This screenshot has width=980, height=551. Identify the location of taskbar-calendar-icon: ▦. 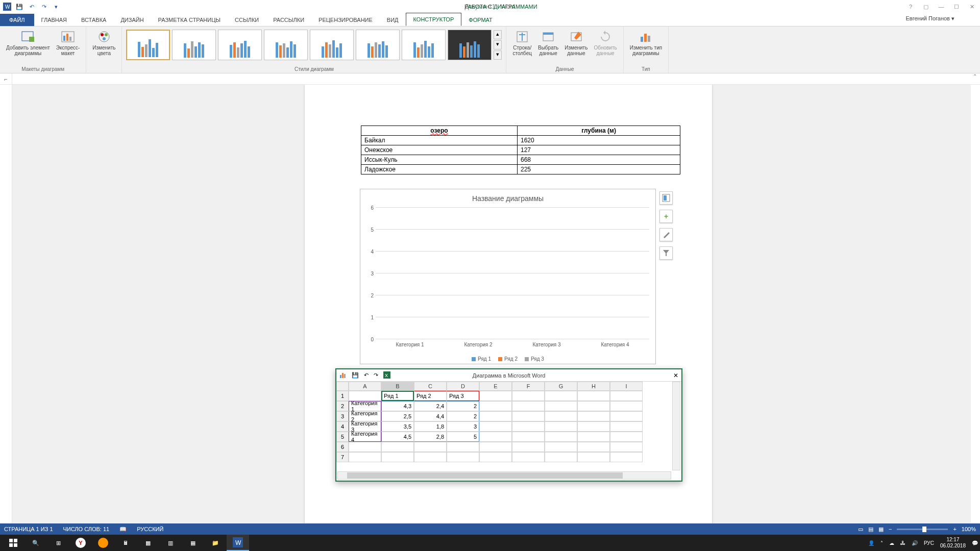
(193, 543).